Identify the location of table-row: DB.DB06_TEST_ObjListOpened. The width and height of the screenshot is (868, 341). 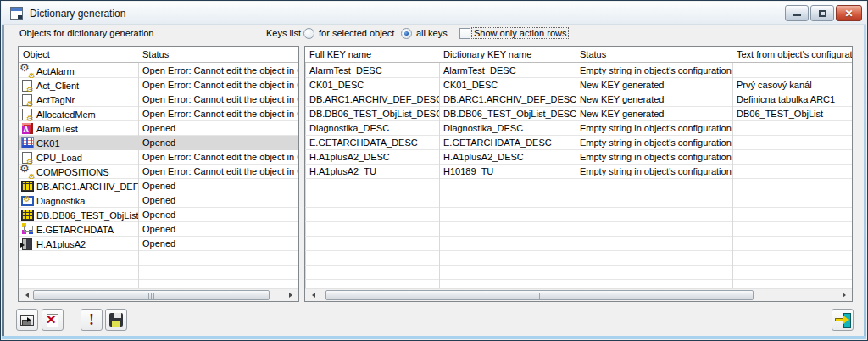
(159, 215).